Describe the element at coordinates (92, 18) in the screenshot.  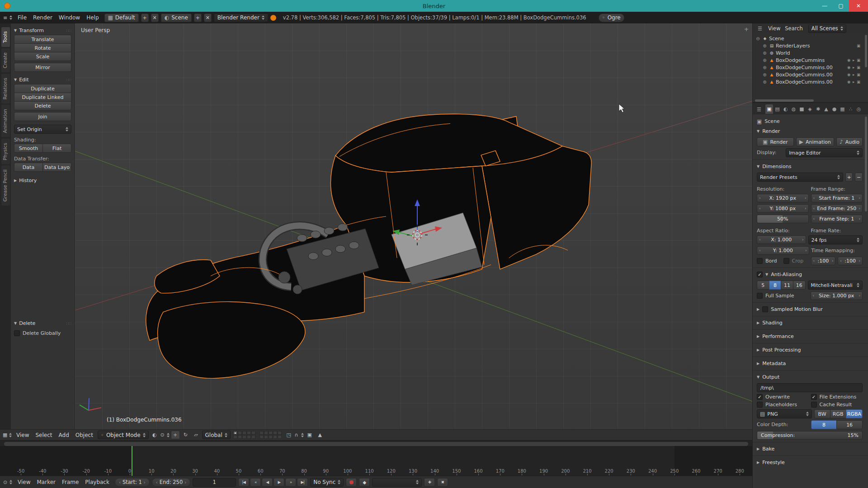
I see `infobar-menu: Help` at that location.